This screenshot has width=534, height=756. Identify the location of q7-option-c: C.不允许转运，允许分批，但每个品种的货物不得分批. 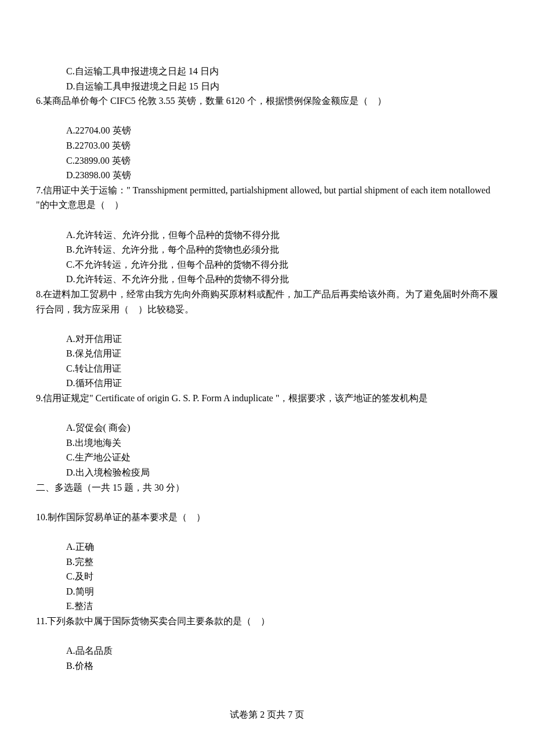
(267, 265).